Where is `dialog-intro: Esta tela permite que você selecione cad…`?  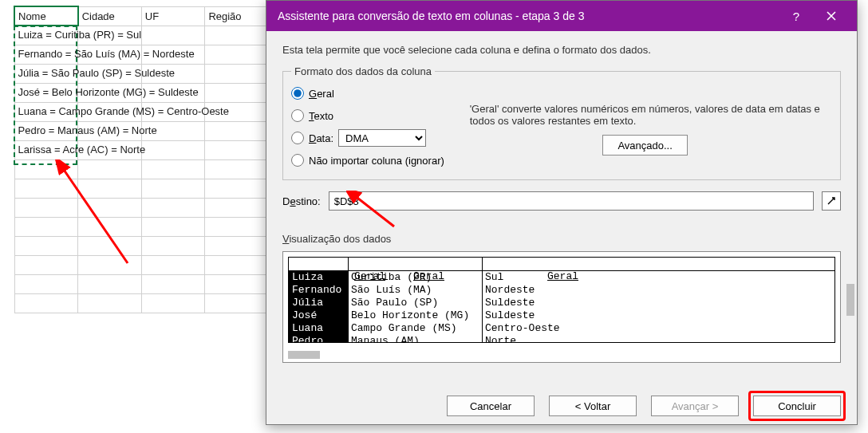
dialog-intro: Esta tela permite que você selecione cad… is located at coordinates (562, 49).